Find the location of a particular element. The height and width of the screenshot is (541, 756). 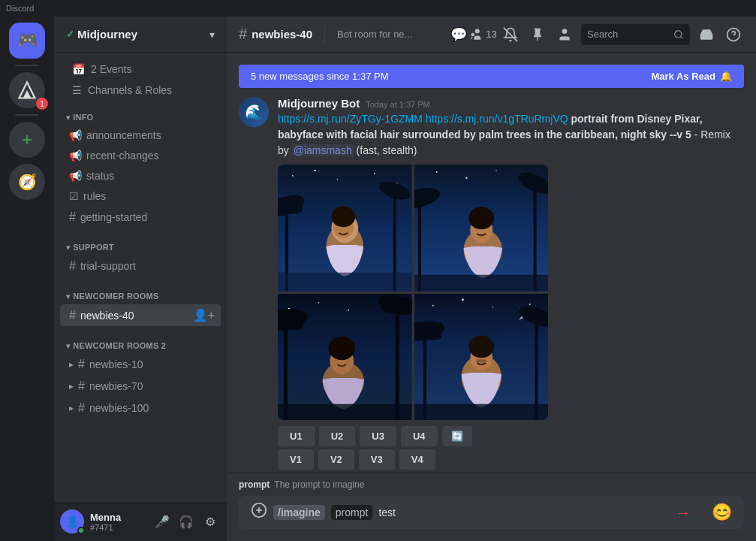

username-label: Menna is located at coordinates (118, 517).